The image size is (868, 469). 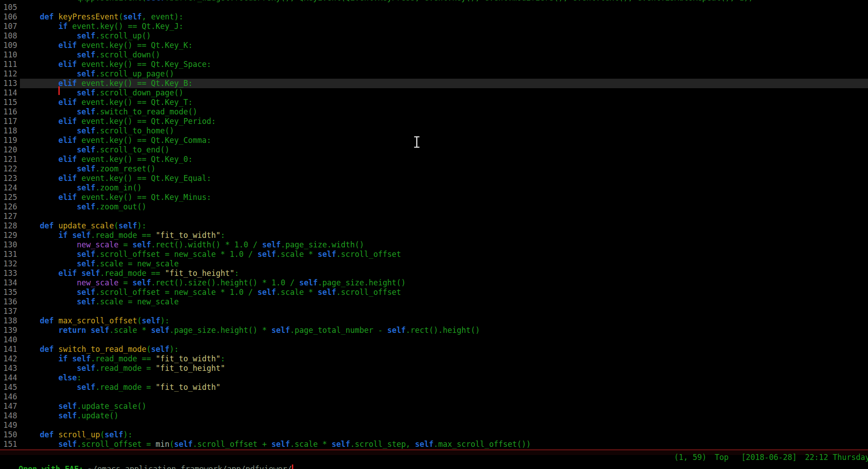 I want to click on line-number: 144, so click(x=9, y=378).